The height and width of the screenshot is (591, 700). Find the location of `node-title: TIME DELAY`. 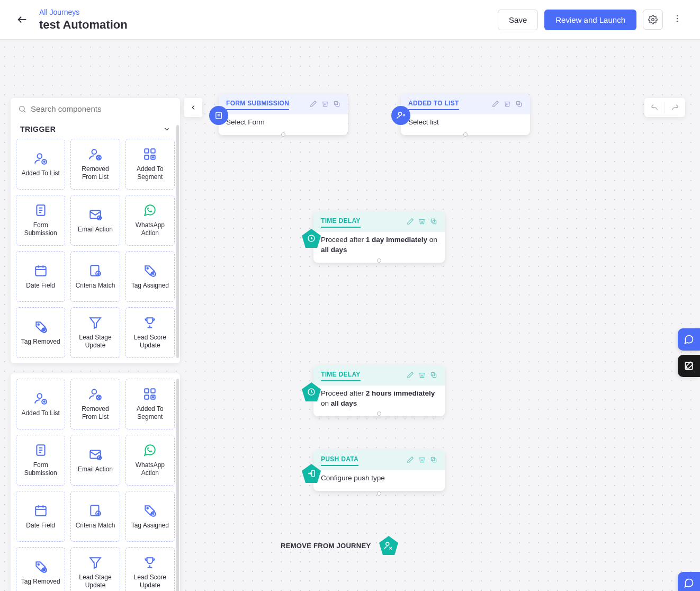

node-title: TIME DELAY is located at coordinates (341, 222).